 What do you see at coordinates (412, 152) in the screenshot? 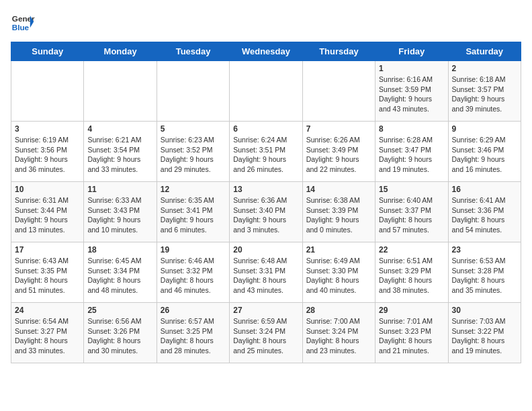
I see `calendar-cell-8: 8Sunrise: 6:28 AMSunset: 3:47 PMDaylight…` at bounding box center [412, 152].